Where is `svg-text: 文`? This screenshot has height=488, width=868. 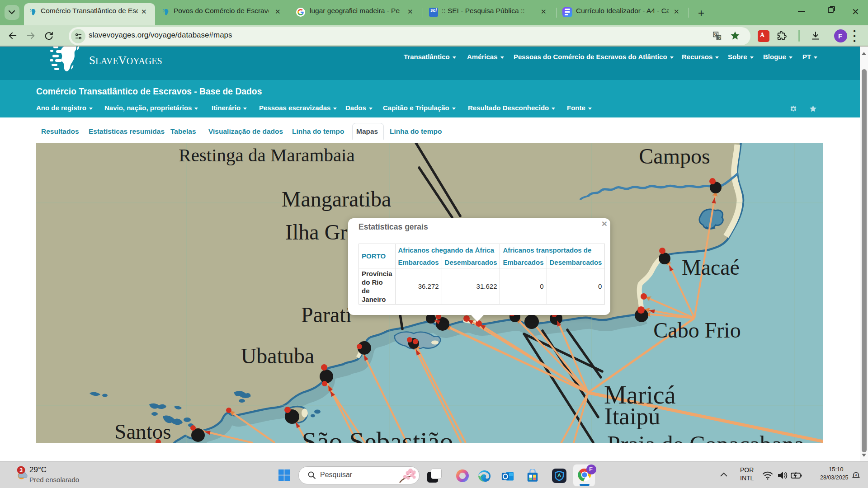 svg-text: 文 is located at coordinates (719, 38).